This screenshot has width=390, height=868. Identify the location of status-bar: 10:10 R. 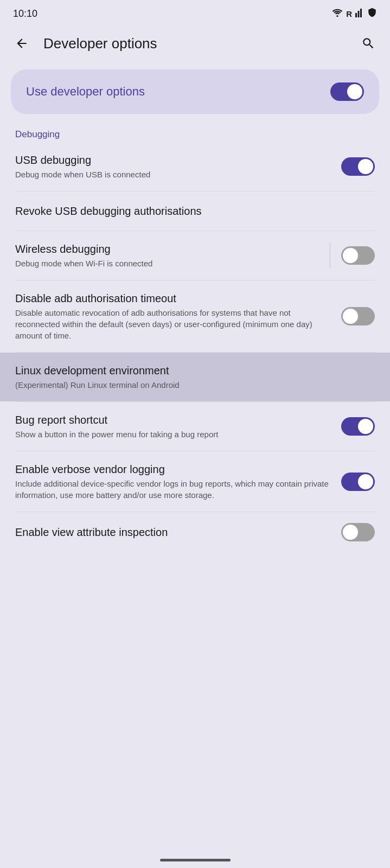
(195, 12).